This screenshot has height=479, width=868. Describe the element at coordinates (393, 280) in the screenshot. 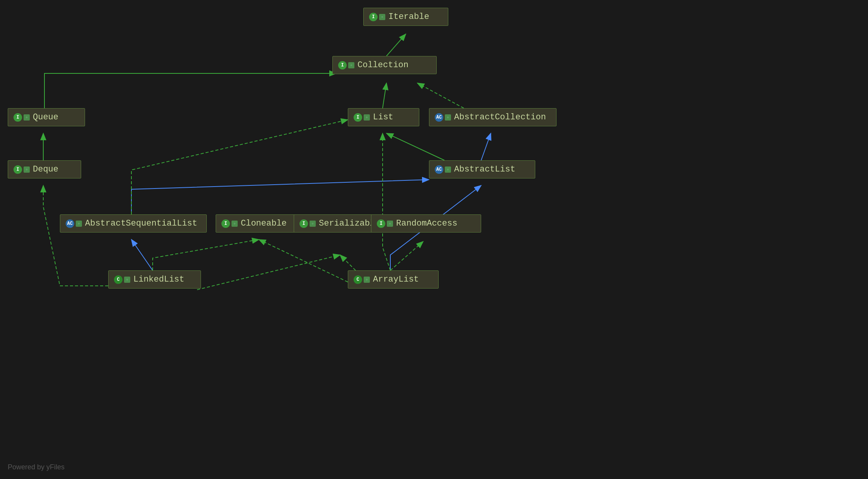

I see `node-arraylist: C ⬦ ArrayList` at that location.